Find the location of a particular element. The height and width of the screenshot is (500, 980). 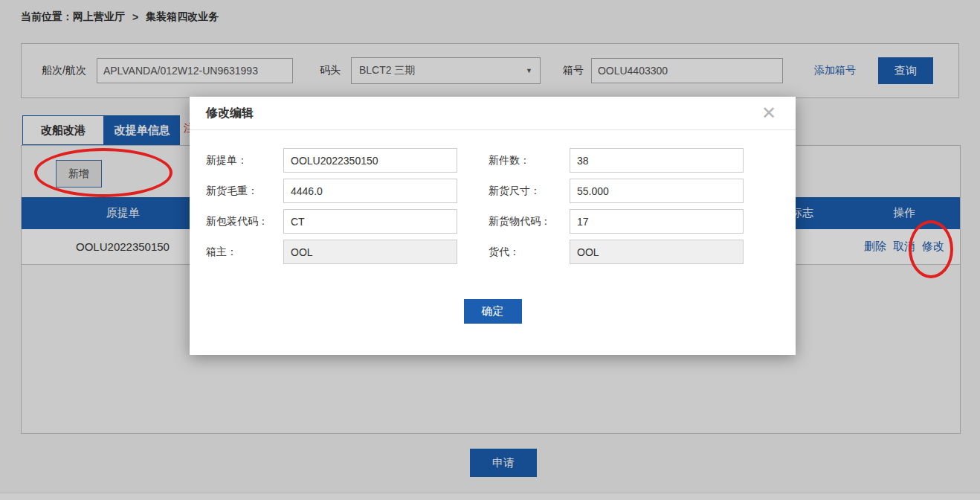

modal-form-row: 新包装代码： 新货物代码： is located at coordinates (492, 222).